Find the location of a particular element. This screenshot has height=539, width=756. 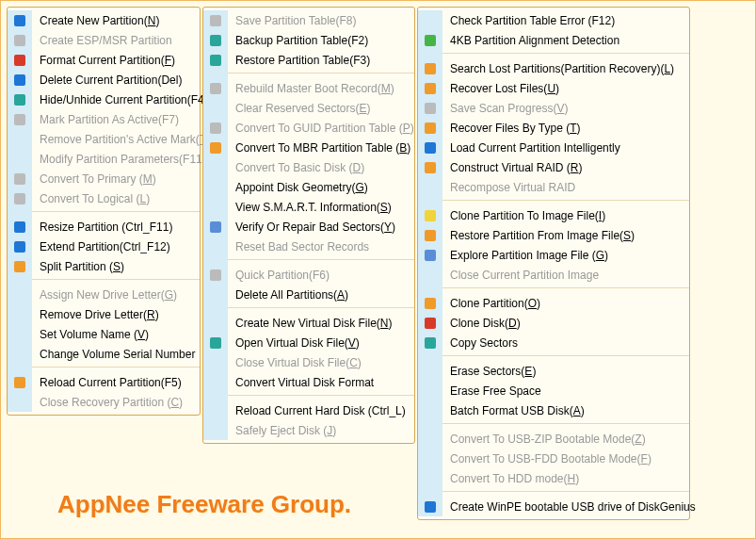

menu-item-reload-current-partition-f5: Reload Current Partition(F5) is located at coordinates (104, 383).